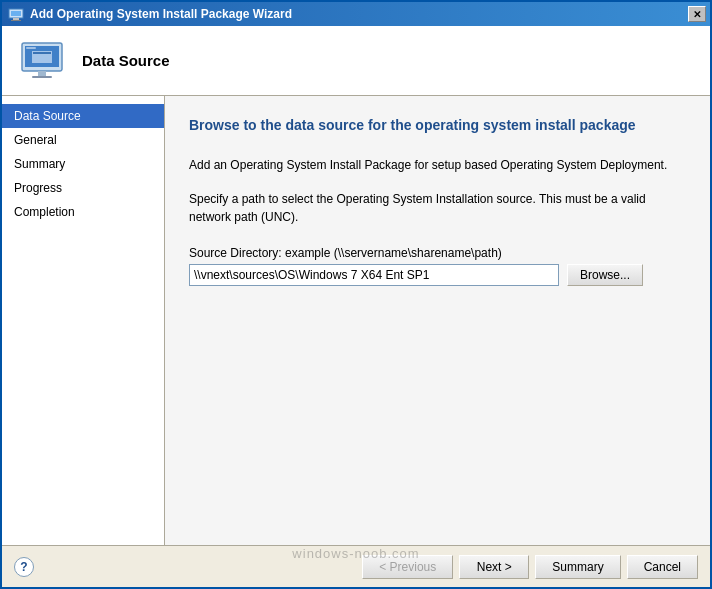  I want to click on content-desc2: Specify a path to select the Operating S…, so click(438, 208).